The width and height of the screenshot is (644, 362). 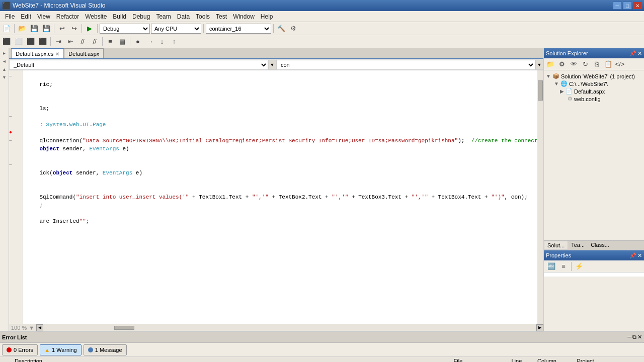 What do you see at coordinates (634, 337) in the screenshot?
I see `el-float-button: ⧉` at bounding box center [634, 337].